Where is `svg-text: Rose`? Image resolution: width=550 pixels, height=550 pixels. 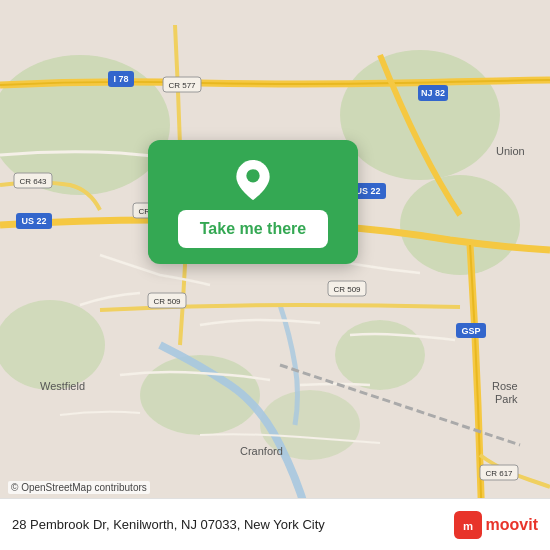
svg-text: Rose is located at coordinates (505, 386).